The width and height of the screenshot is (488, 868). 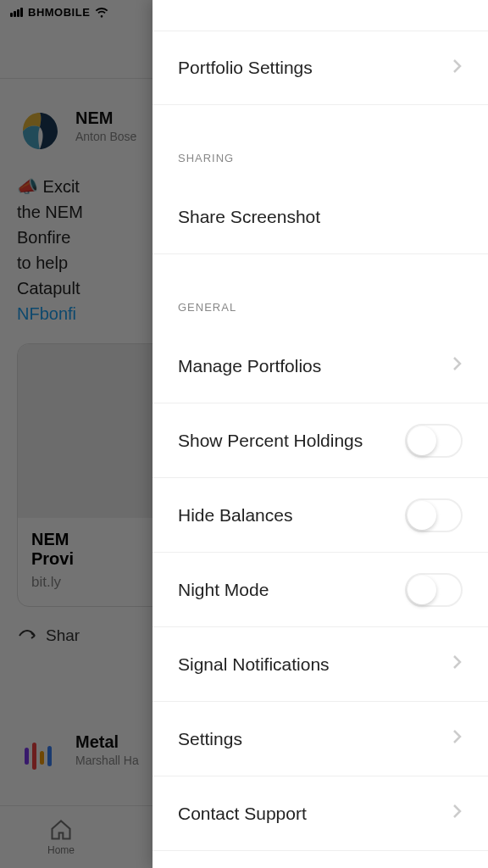 What do you see at coordinates (236, 515) in the screenshot?
I see `row-label: Hide Balances` at bounding box center [236, 515].